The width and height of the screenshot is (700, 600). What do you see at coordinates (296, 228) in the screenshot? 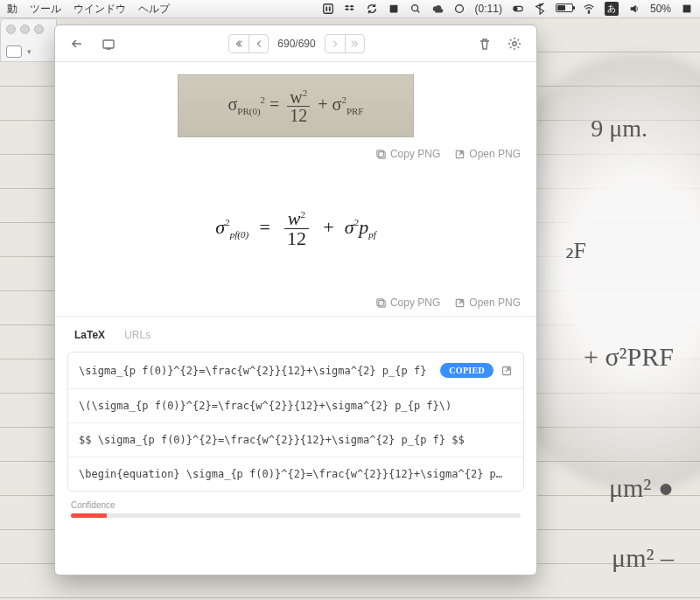
I see `rendered-equation: σ2pf(0) = w212 + σ2ppf` at bounding box center [296, 228].